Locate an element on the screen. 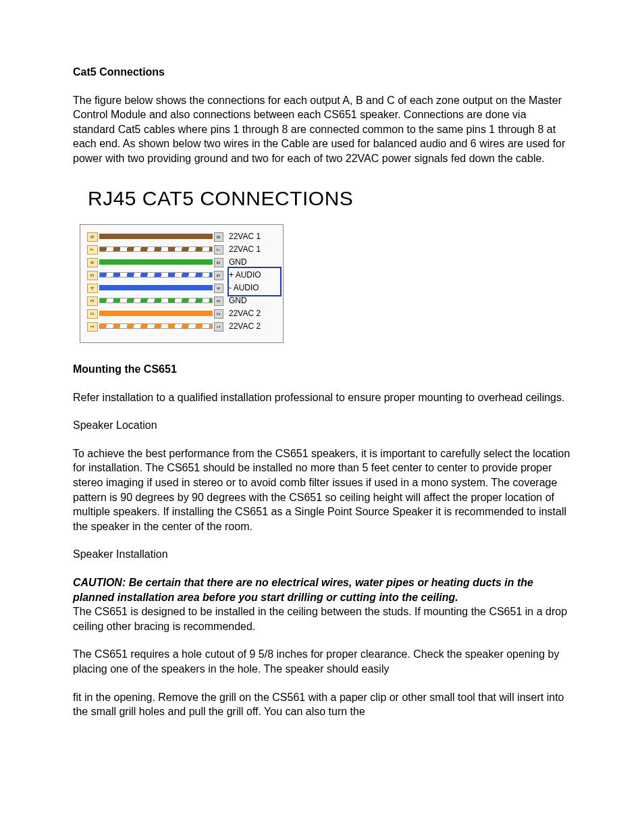 Image resolution: width=644 pixels, height=834 pixels. rj45-diagram: 8822VAC 17722VAC 166GND55+ AUDIO44- AUDI… is located at coordinates (325, 284).